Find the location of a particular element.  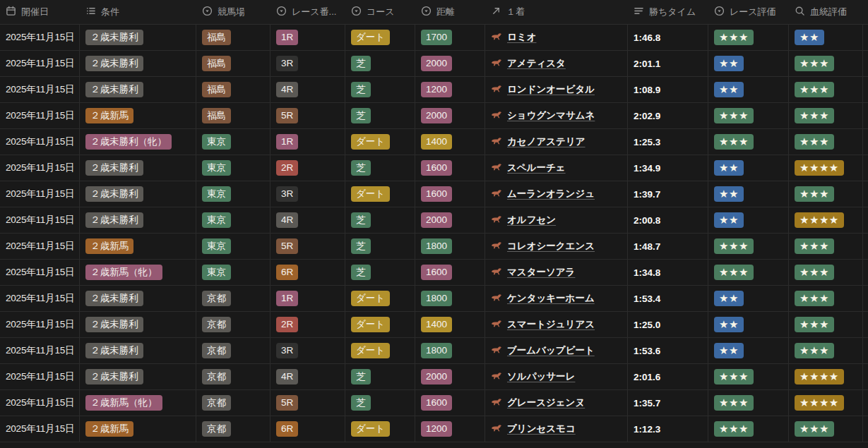

cell-winner: オルフセン is located at coordinates (557, 220).